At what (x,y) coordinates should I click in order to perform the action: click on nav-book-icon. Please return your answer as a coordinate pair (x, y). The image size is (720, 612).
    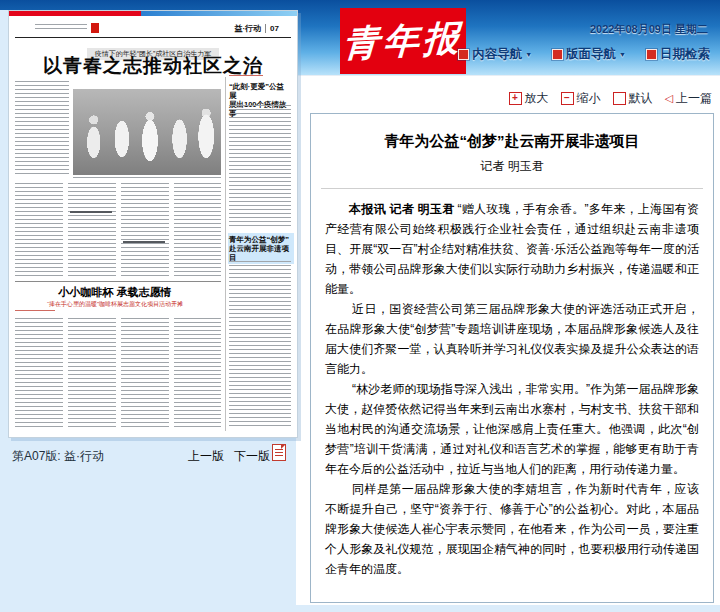
    Looking at the image, I should click on (464, 54).